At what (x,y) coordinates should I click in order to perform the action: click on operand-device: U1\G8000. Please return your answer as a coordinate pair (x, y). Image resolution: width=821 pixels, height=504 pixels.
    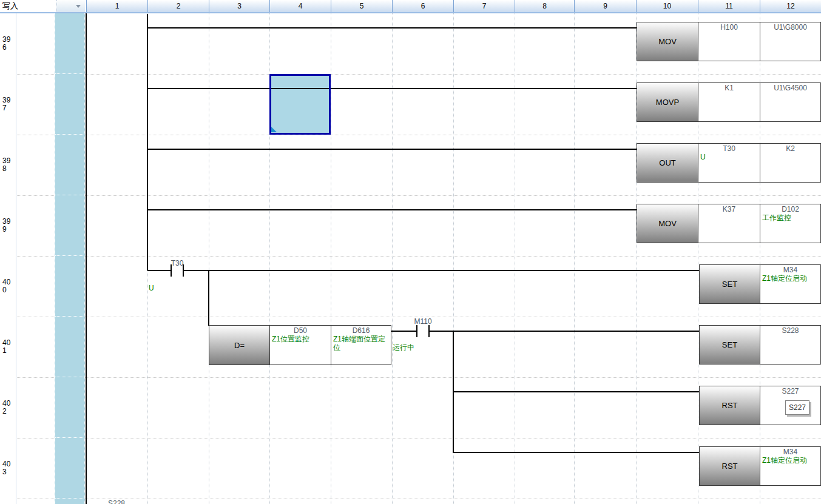
    Looking at the image, I should click on (790, 27).